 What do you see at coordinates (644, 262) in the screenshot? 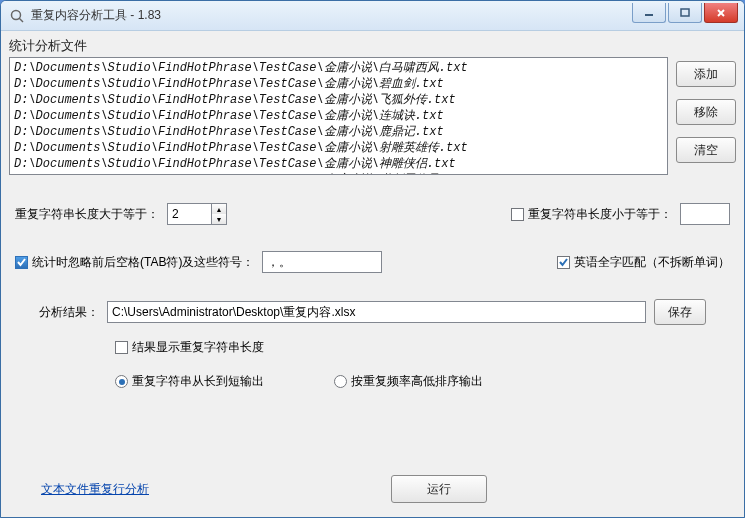
I see `english-word-checkbox: 英语全字匹配（不拆断单词）` at bounding box center [644, 262].